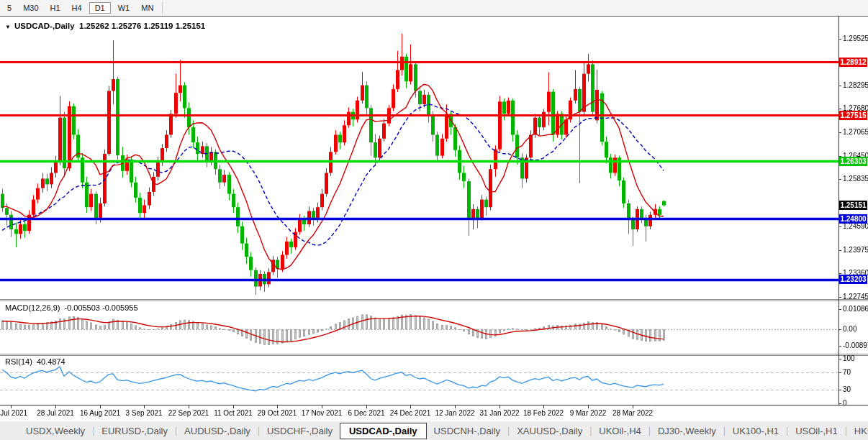  I want to click on macd-indicator-label: MACD(12,26,9)-0.005503 -0.005955, so click(72, 308).